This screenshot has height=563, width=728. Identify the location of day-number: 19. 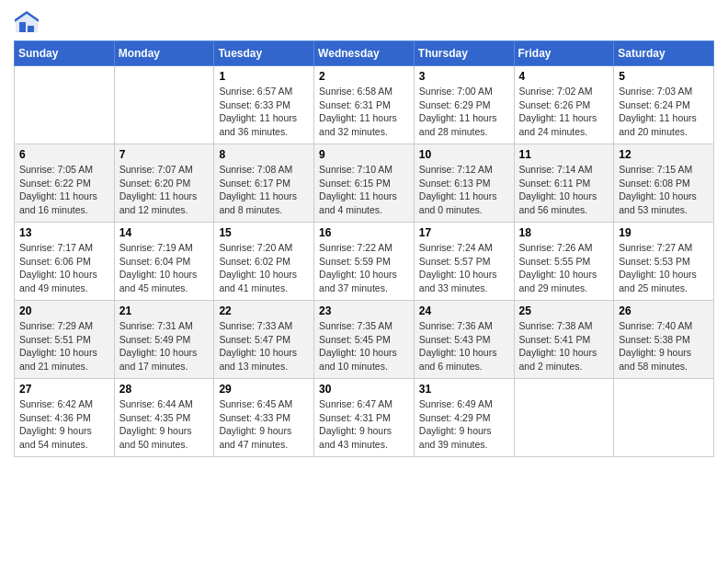
(664, 233).